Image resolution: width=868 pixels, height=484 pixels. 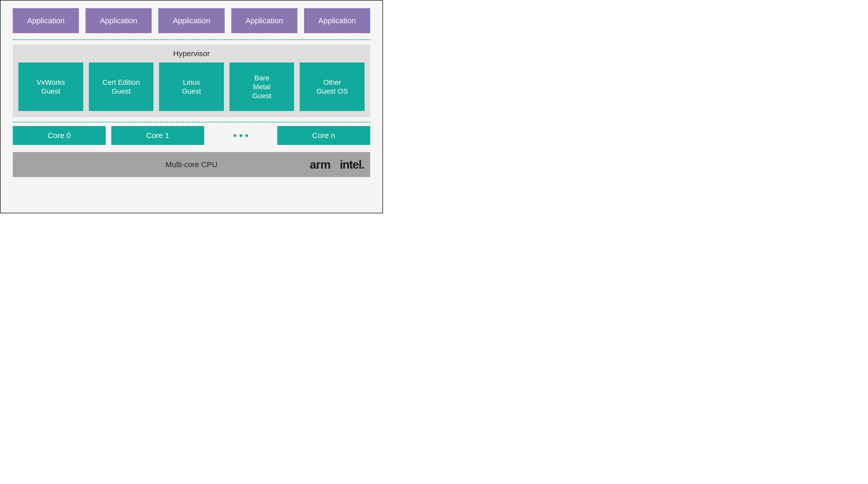 I want to click on intel-logo-icon: intel., so click(x=352, y=164).